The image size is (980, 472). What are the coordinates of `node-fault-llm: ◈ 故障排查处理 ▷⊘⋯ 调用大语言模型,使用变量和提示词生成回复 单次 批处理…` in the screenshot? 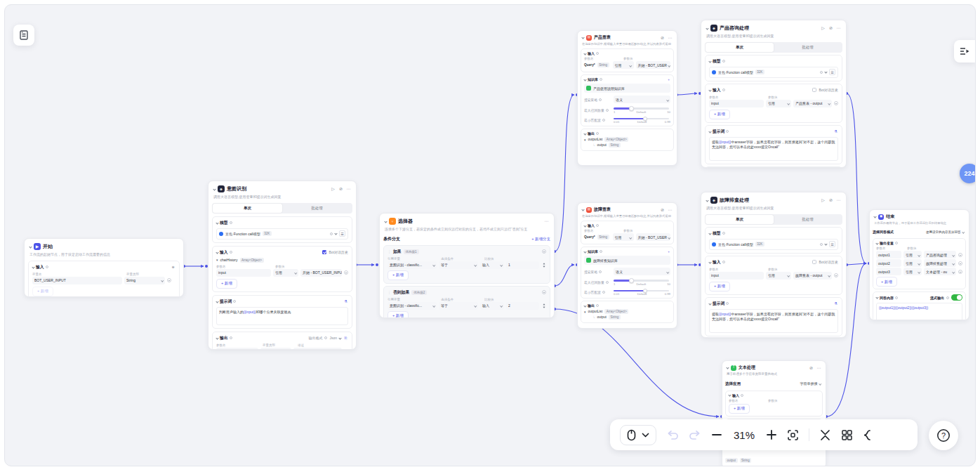 It's located at (774, 265).